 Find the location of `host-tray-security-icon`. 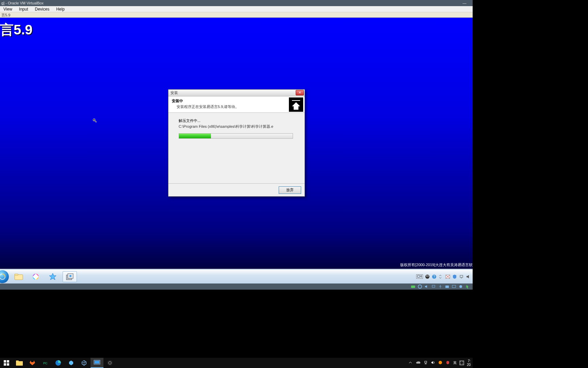

host-tray-security-icon is located at coordinates (441, 363).